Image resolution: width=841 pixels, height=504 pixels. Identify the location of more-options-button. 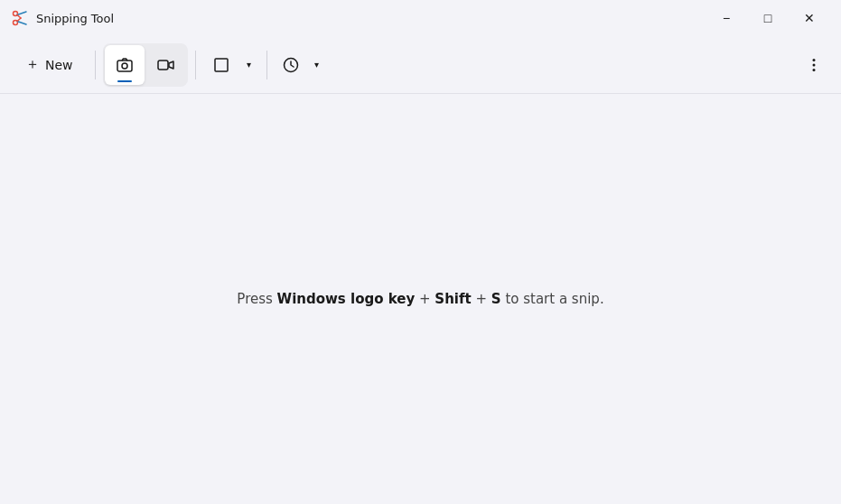
(814, 65).